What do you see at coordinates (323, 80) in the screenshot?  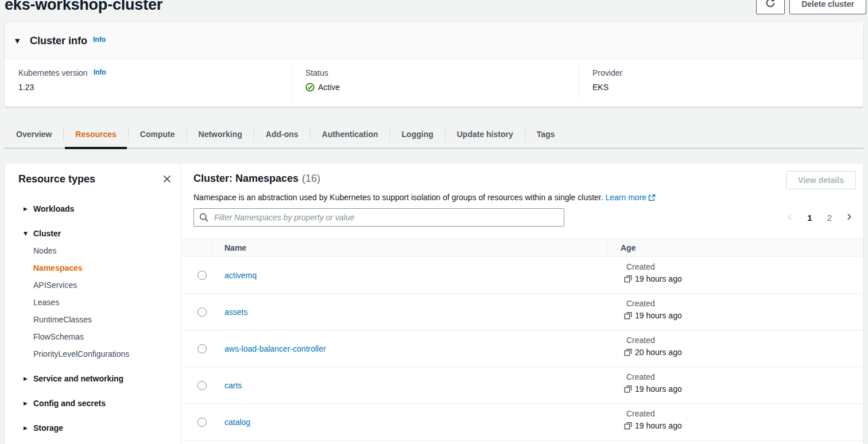 I see `field-status: Status Active` at bounding box center [323, 80].